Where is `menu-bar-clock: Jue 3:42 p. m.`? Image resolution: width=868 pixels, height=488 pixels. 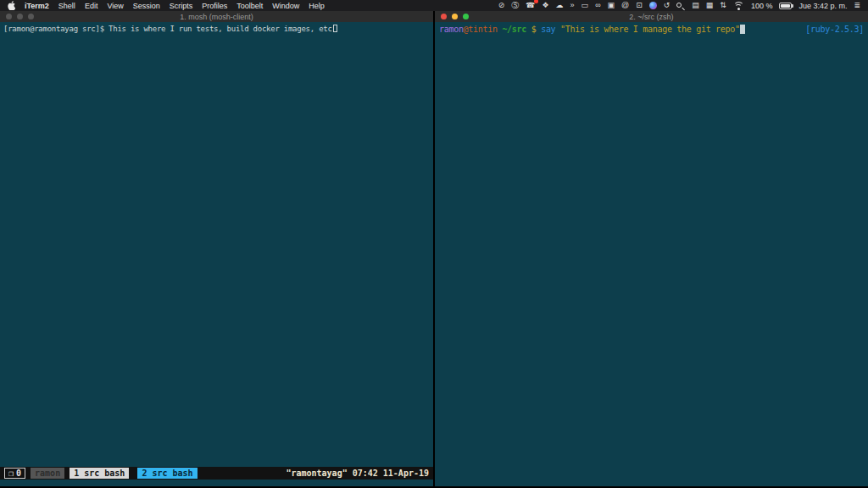 menu-bar-clock: Jue 3:42 p. m. is located at coordinates (822, 6).